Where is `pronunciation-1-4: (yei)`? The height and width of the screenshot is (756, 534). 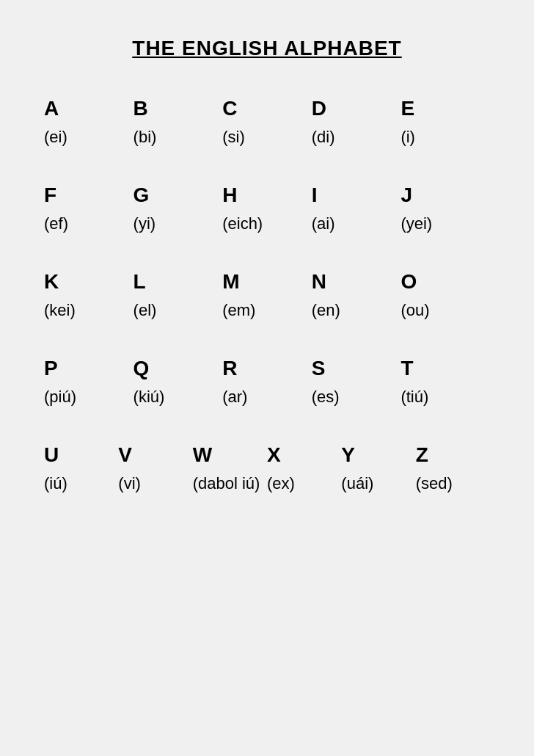 pronunciation-1-4: (yei) is located at coordinates (417, 224).